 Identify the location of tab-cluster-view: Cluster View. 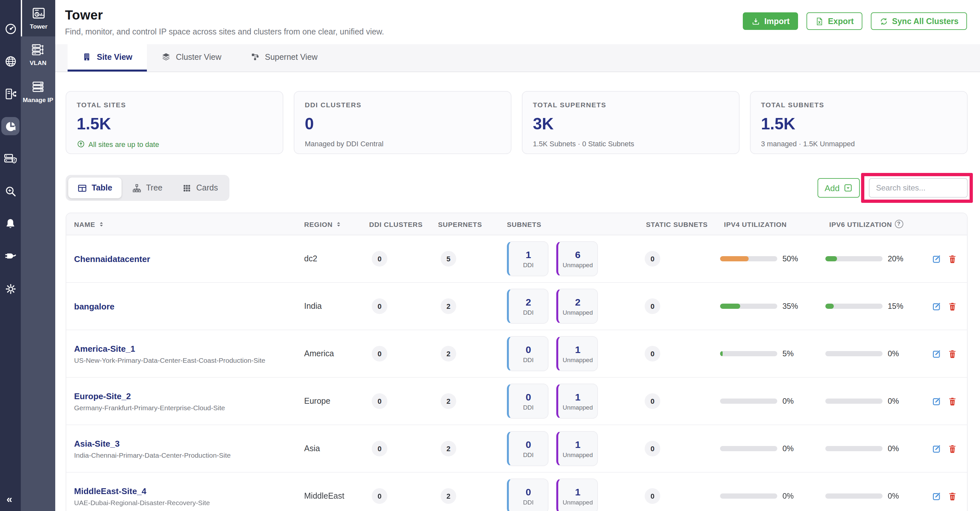
(191, 58).